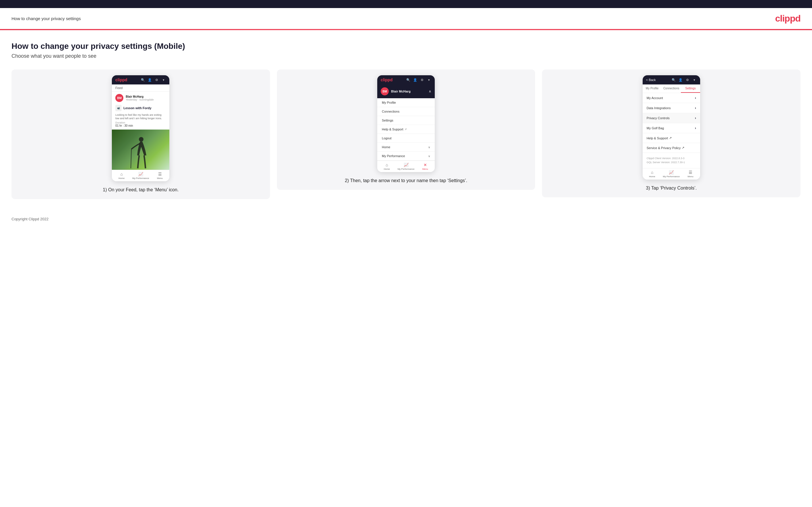  What do you see at coordinates (659, 138) in the screenshot?
I see `help-support-ext: Help & Support ↗` at bounding box center [659, 138].